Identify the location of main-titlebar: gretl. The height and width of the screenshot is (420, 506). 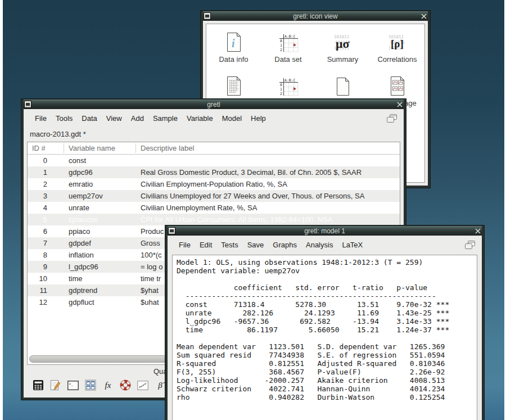
(214, 105).